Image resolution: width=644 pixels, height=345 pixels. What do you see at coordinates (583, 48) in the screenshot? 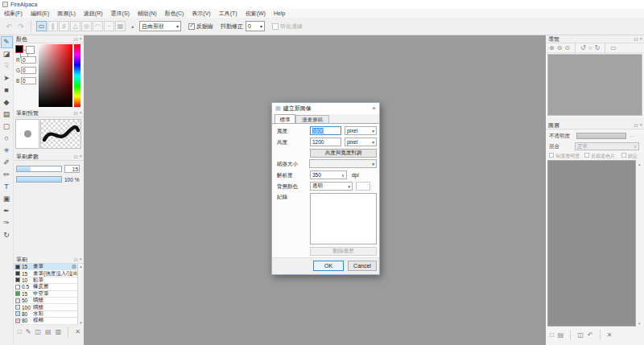
I see `rotate-ccw-icon: ↺` at bounding box center [583, 48].